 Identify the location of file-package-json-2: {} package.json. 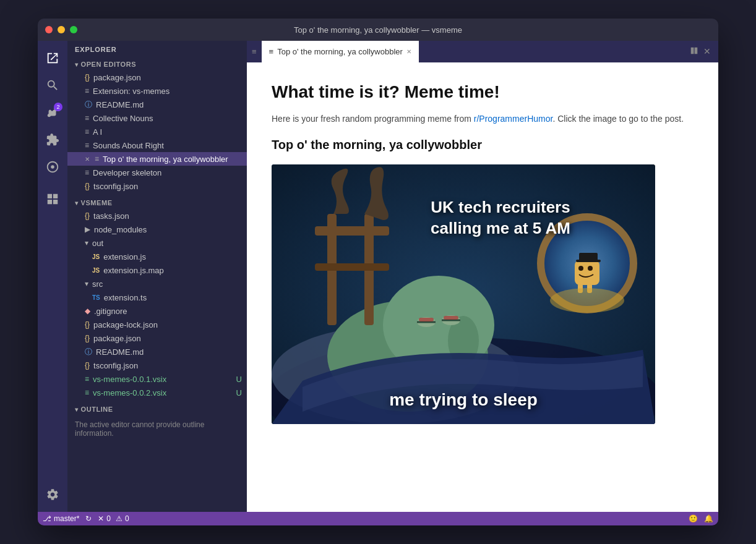
(157, 338).